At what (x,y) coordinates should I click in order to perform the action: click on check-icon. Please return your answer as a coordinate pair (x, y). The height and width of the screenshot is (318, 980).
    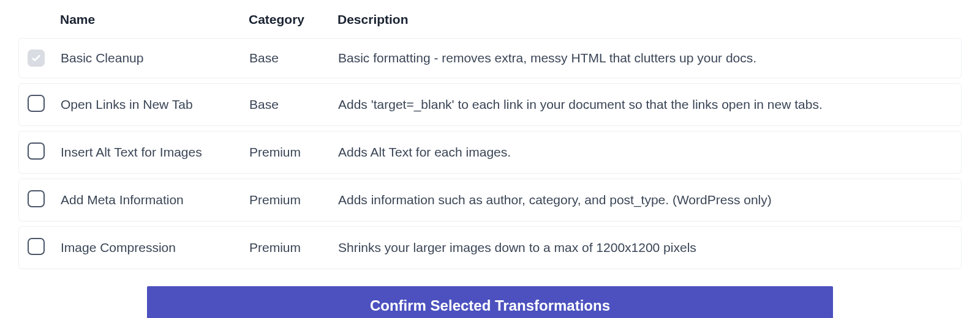
    Looking at the image, I should click on (36, 58).